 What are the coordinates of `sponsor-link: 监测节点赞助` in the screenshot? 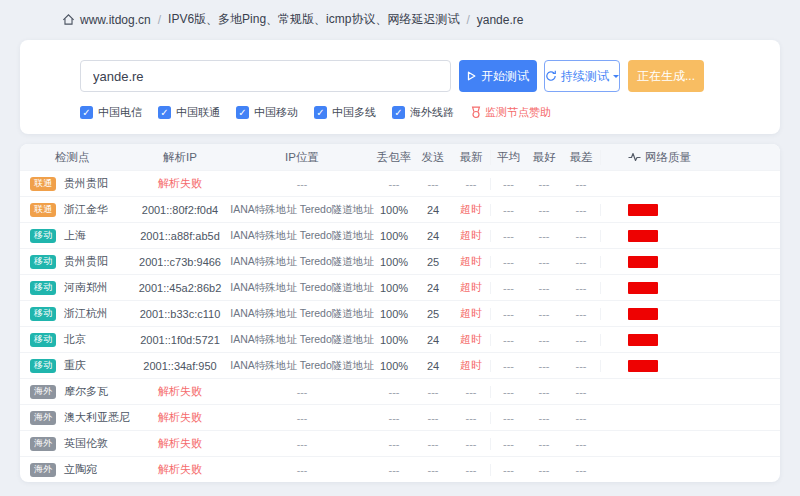 It's located at (510, 112).